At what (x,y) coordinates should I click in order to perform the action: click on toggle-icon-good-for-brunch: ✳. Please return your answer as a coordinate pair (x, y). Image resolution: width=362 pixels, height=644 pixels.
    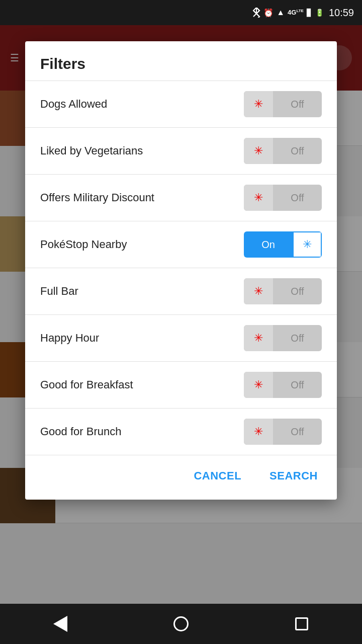
    Looking at the image, I should click on (258, 432).